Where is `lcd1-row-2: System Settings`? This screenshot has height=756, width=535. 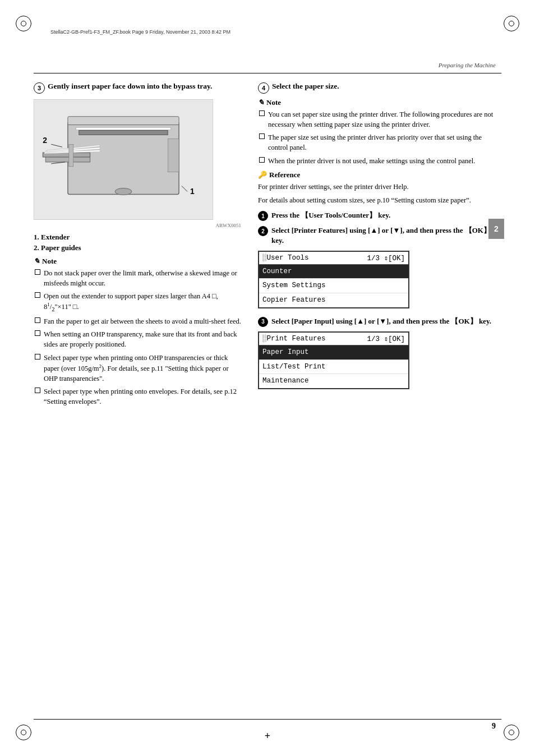 lcd1-row-2: System Settings is located at coordinates (334, 286).